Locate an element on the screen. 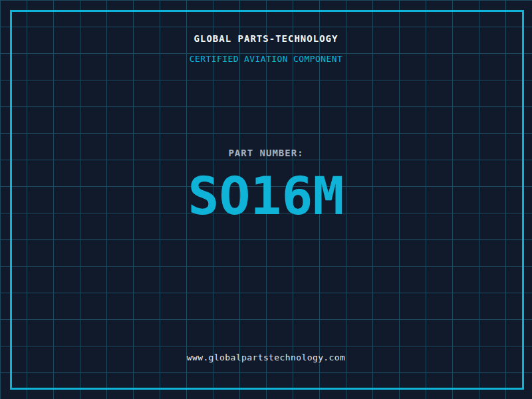 The image size is (532, 399). company-name: GLOBAL PARTS-TECHNOLOGY is located at coordinates (266, 39).